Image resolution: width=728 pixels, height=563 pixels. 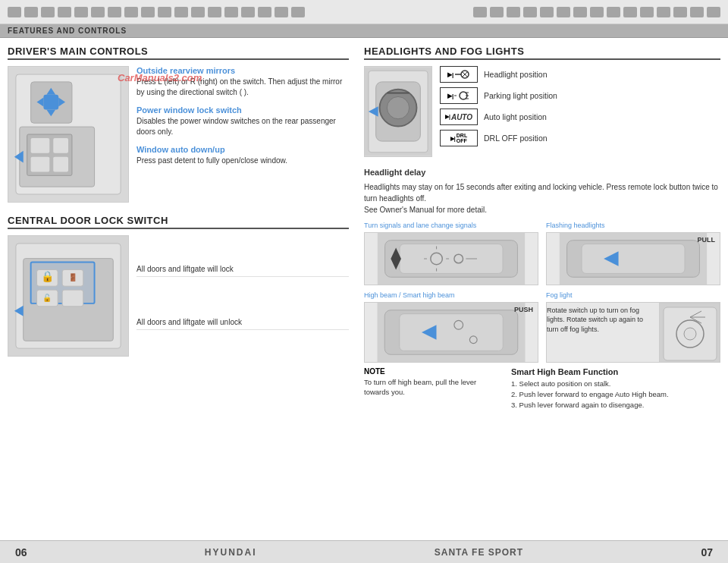 I want to click on smart-hb-title: Smart High Beam Function, so click(x=616, y=372).